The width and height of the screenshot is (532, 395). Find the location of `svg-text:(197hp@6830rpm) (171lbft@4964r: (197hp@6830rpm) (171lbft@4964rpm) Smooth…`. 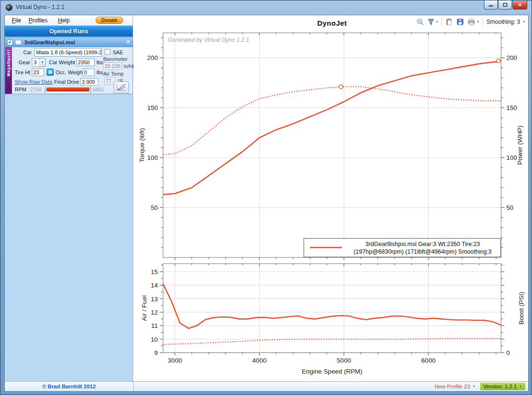

svg-text:(197hp@6830rpm) (171lbft@4964r: (197hp@6830rpm) (171lbft@4964rpm) Smooth… is located at coordinates (423, 252).